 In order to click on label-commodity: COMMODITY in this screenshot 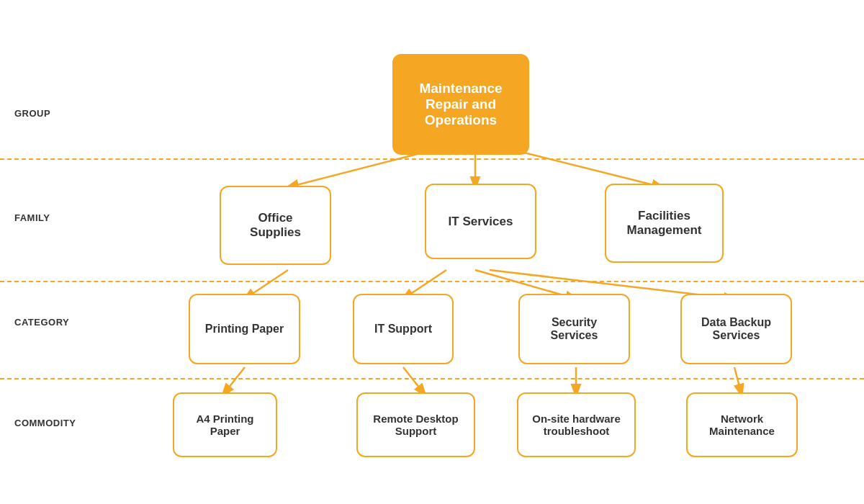, I will do `click(45, 423)`.